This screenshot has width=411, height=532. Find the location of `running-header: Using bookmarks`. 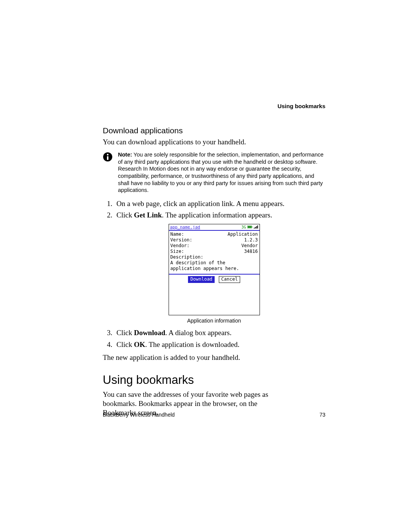

running-header: Using bookmarks is located at coordinates (214, 106).